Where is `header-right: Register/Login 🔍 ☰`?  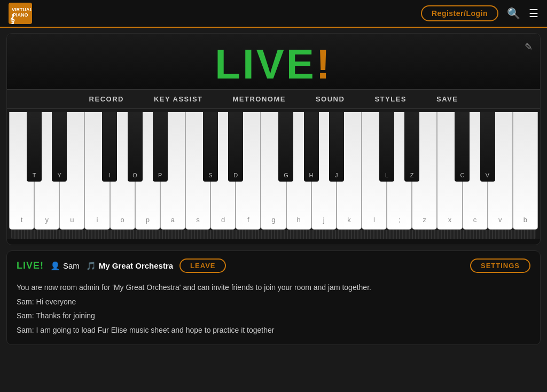
header-right: Register/Login 🔍 ☰ is located at coordinates (480, 13).